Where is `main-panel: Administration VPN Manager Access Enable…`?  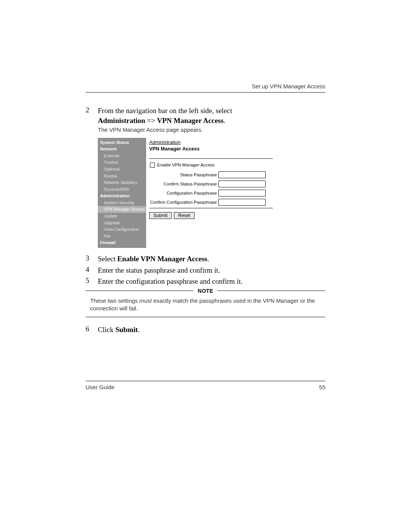 main-panel: Administration VPN Manager Access Enable… is located at coordinates (211, 193).